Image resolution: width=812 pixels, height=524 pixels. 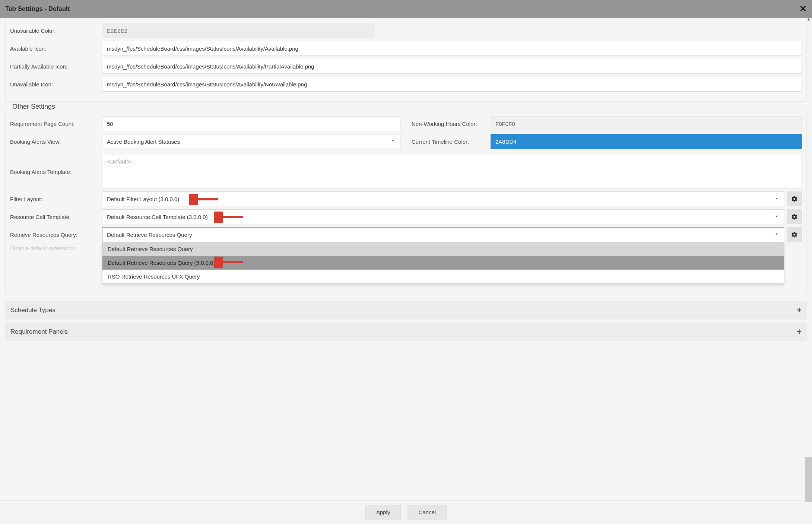 I want to click on schedule-types-section: Schedule Types +, so click(x=406, y=310).